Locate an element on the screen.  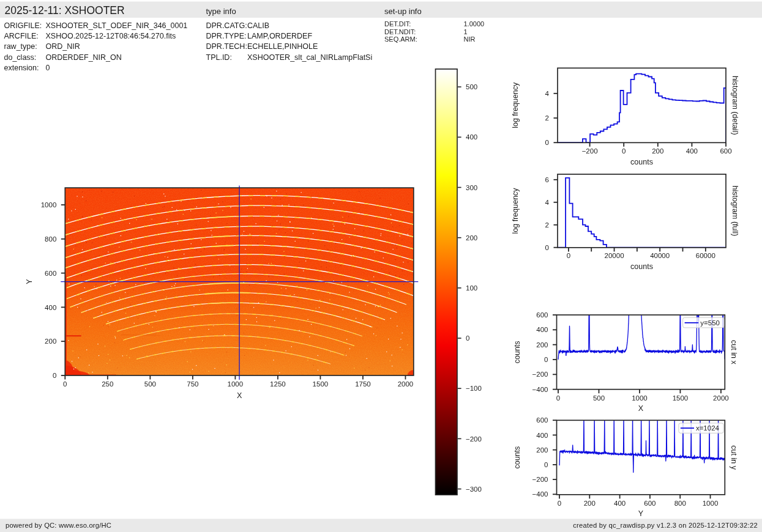
svg-text: cut in y is located at coordinates (734, 457).